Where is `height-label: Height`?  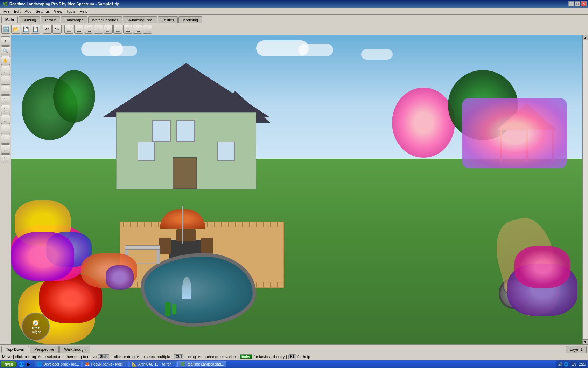
height-label: Height is located at coordinates (36, 332).